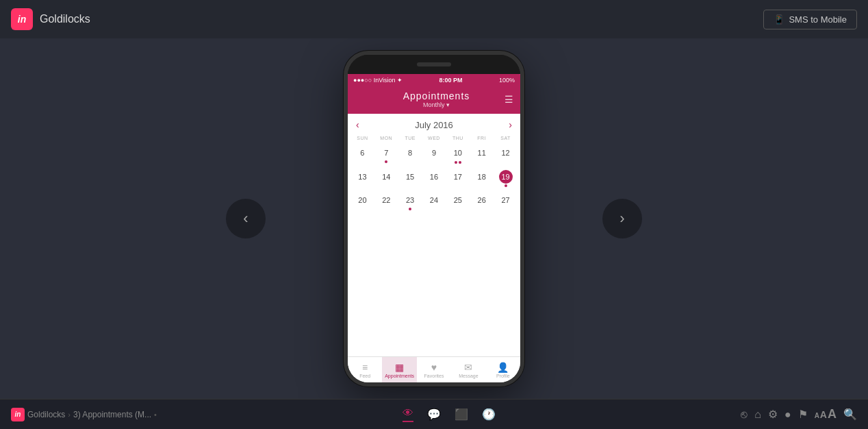 The image size is (868, 429). What do you see at coordinates (511, 125) in the screenshot?
I see `cal-next-arrow: ›` at bounding box center [511, 125].